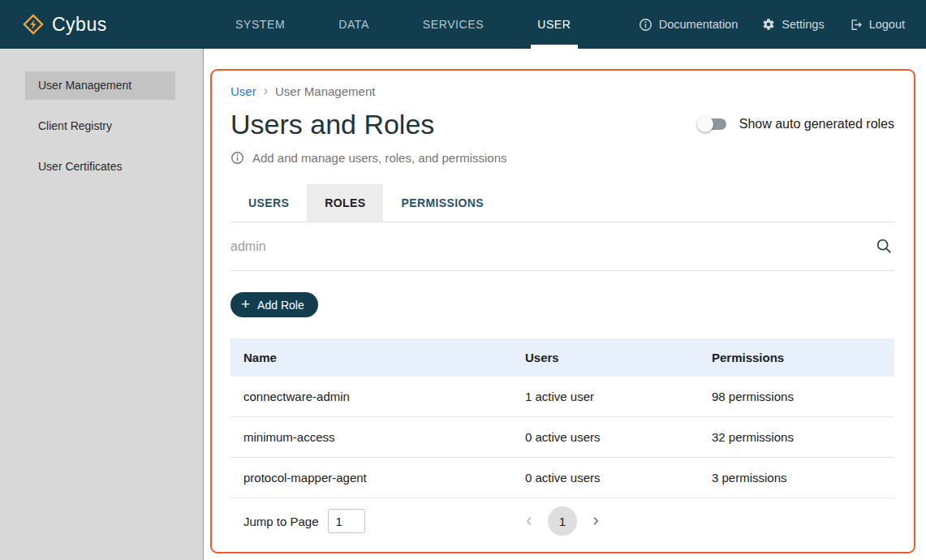 The image size is (926, 560). What do you see at coordinates (562, 124) in the screenshot?
I see `title-row: Users and Roles Show auto generated role…` at bounding box center [562, 124].